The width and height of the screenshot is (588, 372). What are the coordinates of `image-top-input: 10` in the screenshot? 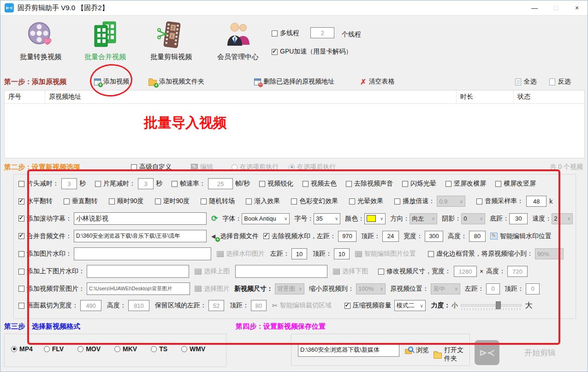 It's located at (342, 254).